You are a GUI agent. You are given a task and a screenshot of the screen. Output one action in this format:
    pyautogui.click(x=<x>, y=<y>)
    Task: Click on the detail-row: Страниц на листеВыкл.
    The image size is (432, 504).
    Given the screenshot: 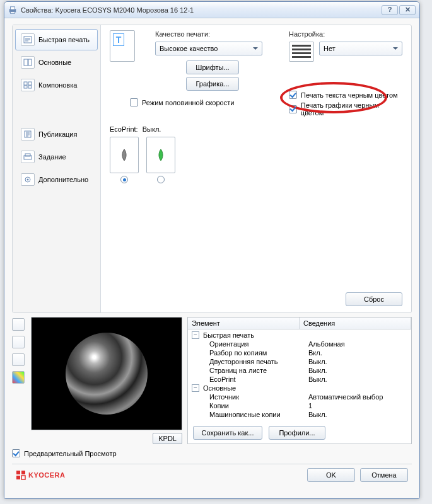 What is the action you would take?
    pyautogui.click(x=300, y=370)
    